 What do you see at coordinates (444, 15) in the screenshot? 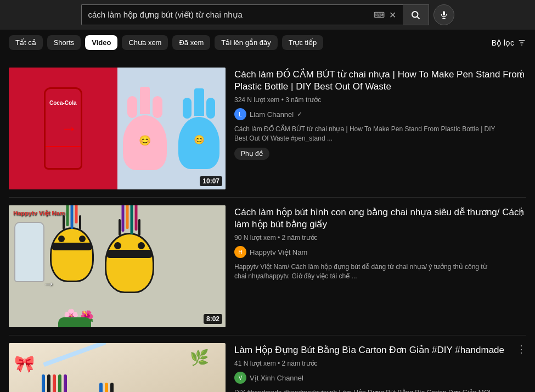
I see `mic-button` at bounding box center [444, 15].